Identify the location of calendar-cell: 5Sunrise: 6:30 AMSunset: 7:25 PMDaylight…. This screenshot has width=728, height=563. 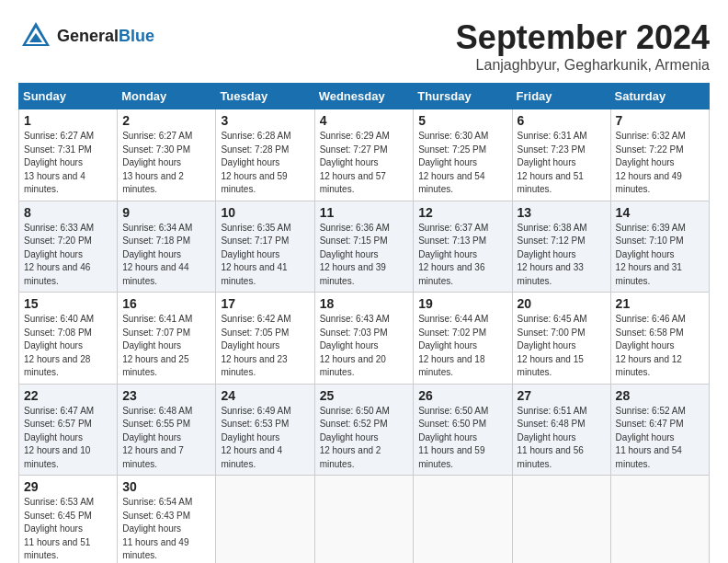
(463, 155).